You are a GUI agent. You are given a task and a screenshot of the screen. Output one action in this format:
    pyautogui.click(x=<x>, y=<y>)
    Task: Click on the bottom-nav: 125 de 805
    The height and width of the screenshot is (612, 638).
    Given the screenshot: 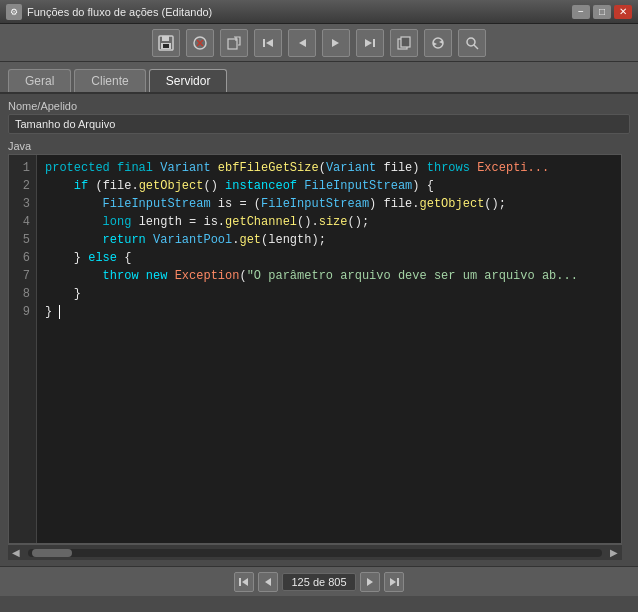 What is the action you would take?
    pyautogui.click(x=319, y=581)
    